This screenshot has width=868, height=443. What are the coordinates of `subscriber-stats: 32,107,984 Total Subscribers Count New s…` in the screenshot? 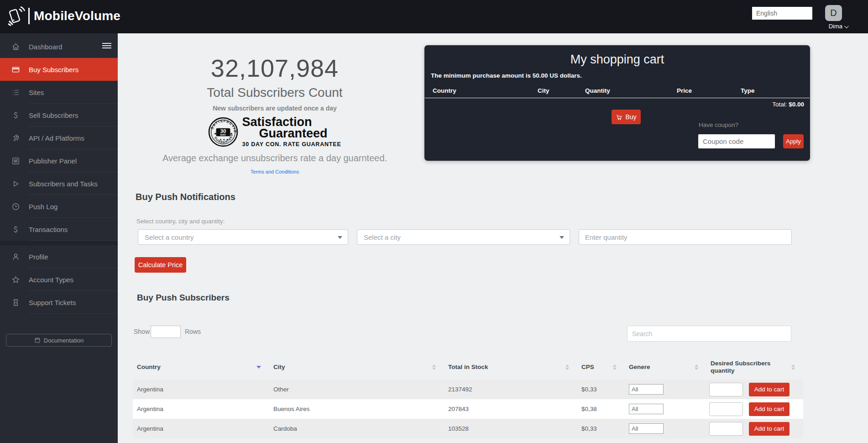 It's located at (275, 115).